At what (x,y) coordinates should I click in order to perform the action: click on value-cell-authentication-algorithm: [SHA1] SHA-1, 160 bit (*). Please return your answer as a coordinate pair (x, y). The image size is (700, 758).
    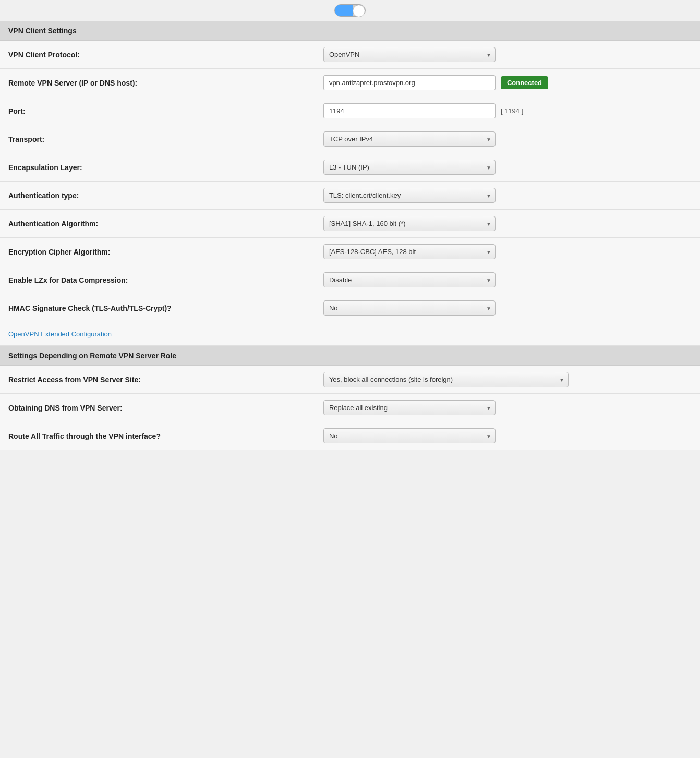
    Looking at the image, I should click on (508, 224).